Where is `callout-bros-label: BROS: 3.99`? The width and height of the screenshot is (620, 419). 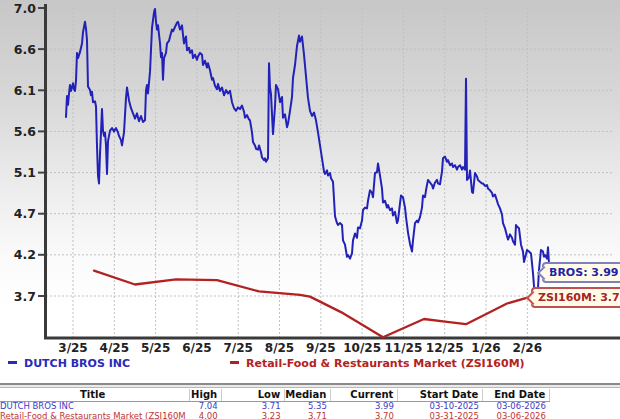 callout-bros-label: BROS: 3.99 is located at coordinates (584, 272).